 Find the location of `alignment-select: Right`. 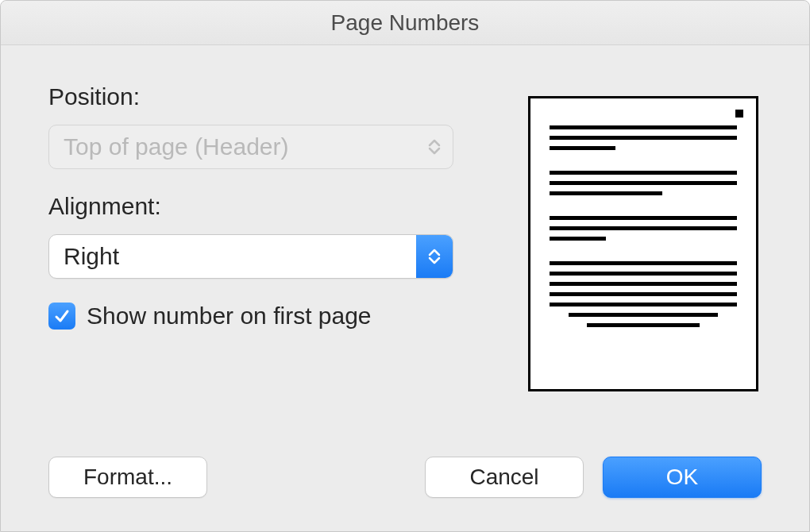

alignment-select: Right is located at coordinates (251, 256).